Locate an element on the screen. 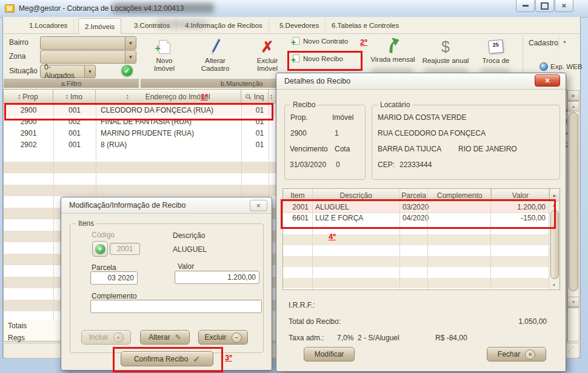 Image resolution: width=588 pixels, height=373 pixels. novo-contrato-button: + Novo Contrato is located at coordinates (319, 41).